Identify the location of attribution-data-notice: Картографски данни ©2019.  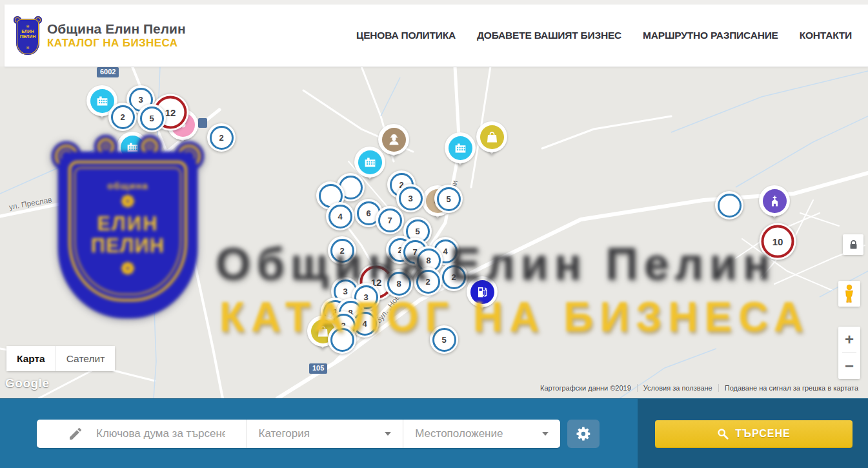
(586, 388).